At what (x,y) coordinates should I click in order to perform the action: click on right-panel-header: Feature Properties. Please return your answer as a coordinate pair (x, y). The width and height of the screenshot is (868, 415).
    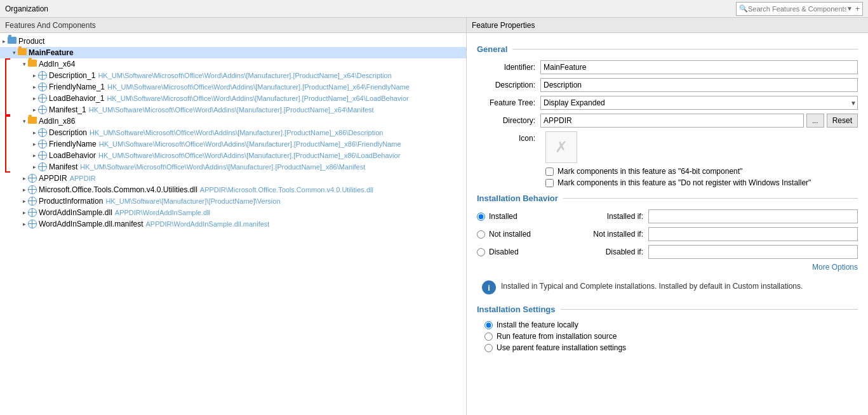
    Looking at the image, I should click on (667, 25).